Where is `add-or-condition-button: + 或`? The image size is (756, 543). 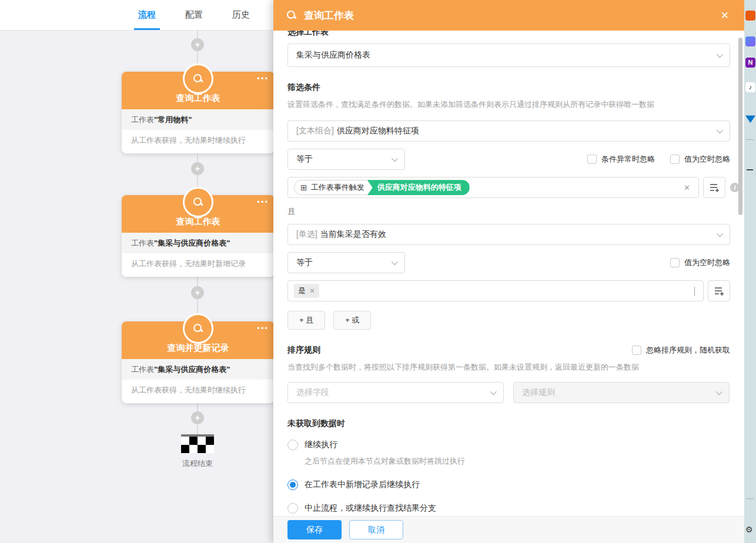 add-or-condition-button: + 或 is located at coordinates (352, 320).